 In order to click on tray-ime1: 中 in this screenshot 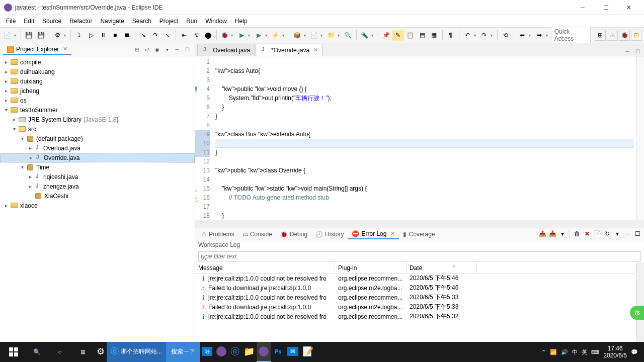, I will do `click(575, 352)`.